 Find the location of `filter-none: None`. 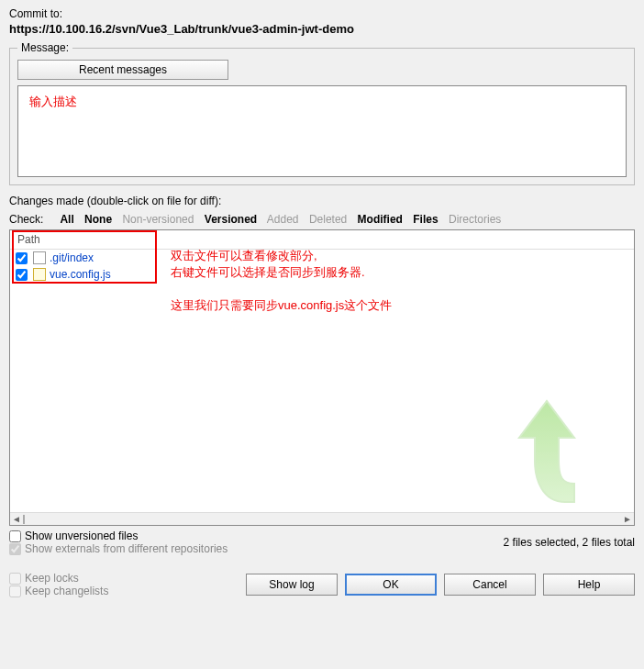

filter-none: None is located at coordinates (98, 219).